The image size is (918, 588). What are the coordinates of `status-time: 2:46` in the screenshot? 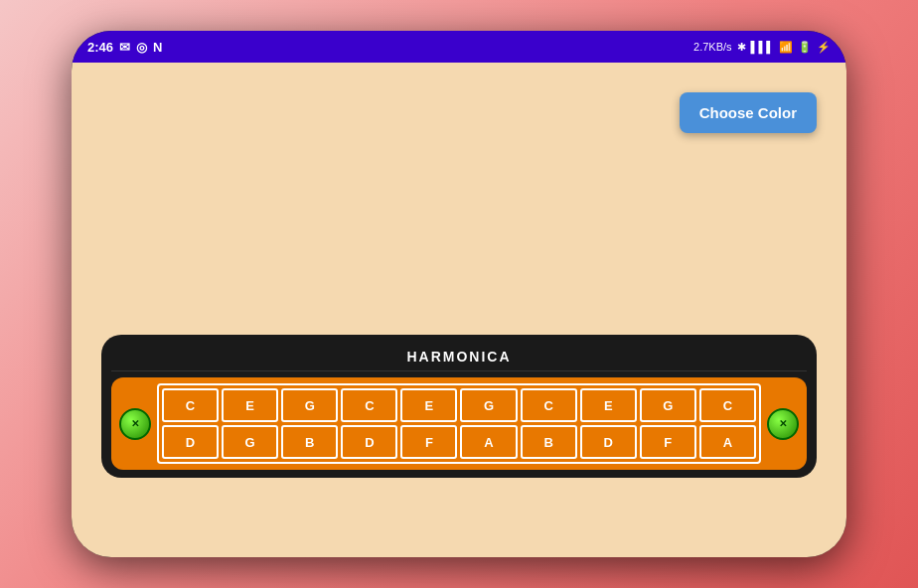 It's located at (100, 48).